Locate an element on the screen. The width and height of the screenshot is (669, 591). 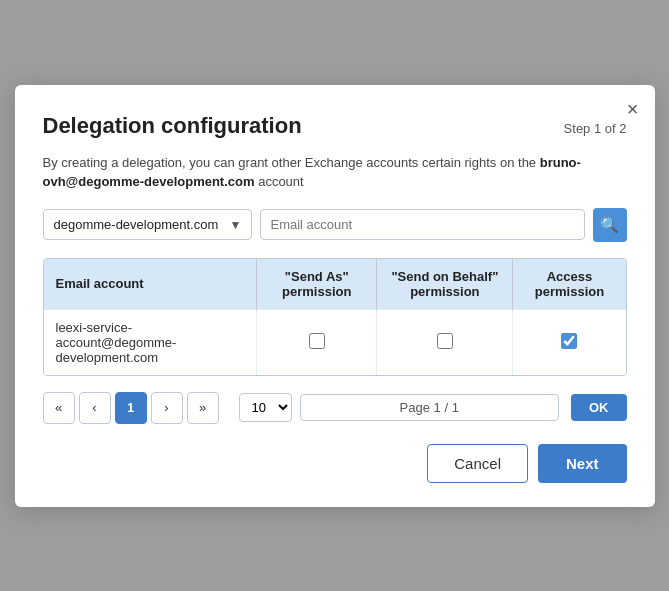
last-page-button: » is located at coordinates (203, 408).